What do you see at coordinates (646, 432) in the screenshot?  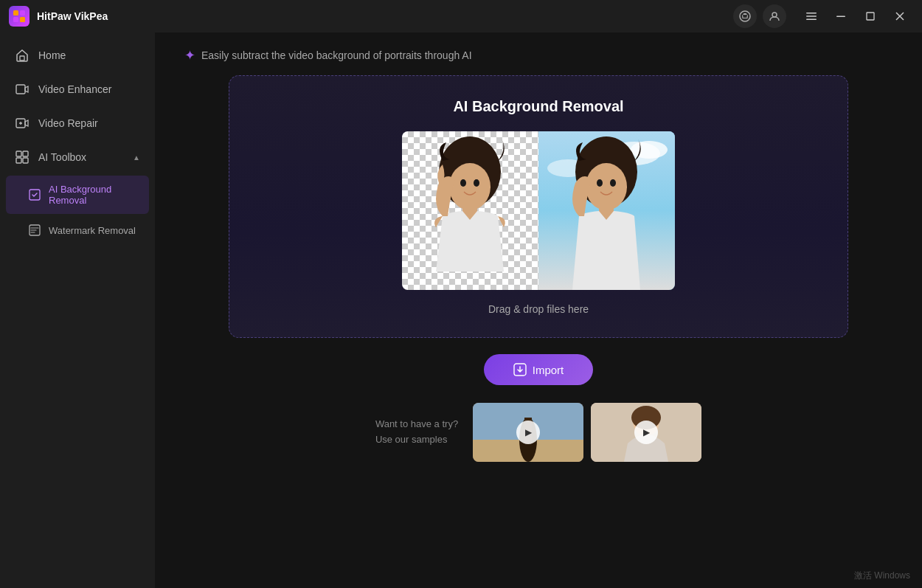 I see `sample-thumb-2: ▶` at bounding box center [646, 432].